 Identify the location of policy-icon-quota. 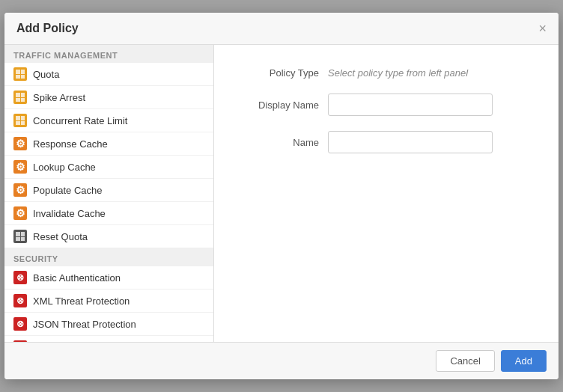
(20, 74).